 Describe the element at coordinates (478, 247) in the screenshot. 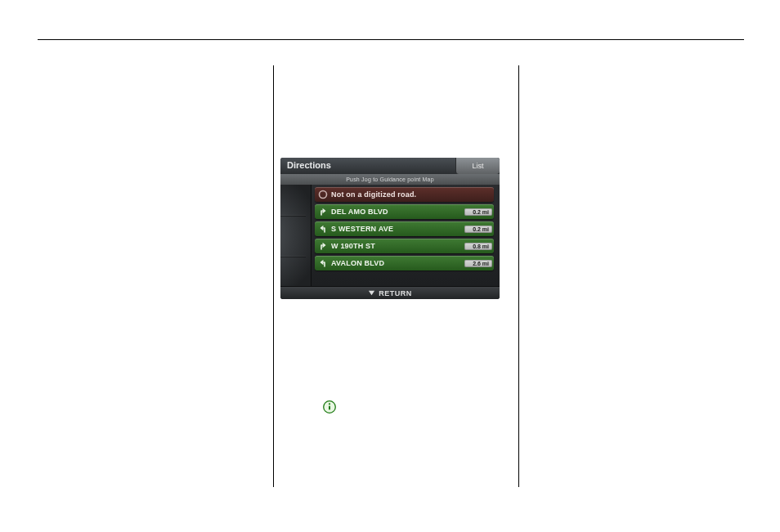

I see `distance-badge: 0.8 mi` at that location.